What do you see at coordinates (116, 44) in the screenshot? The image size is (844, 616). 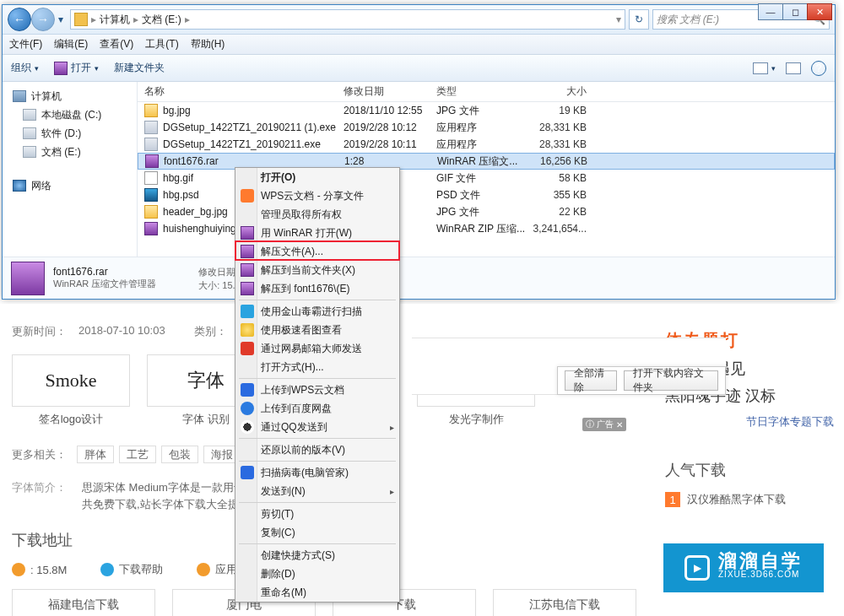 I see `menu-item: 查看(V)` at bounding box center [116, 44].